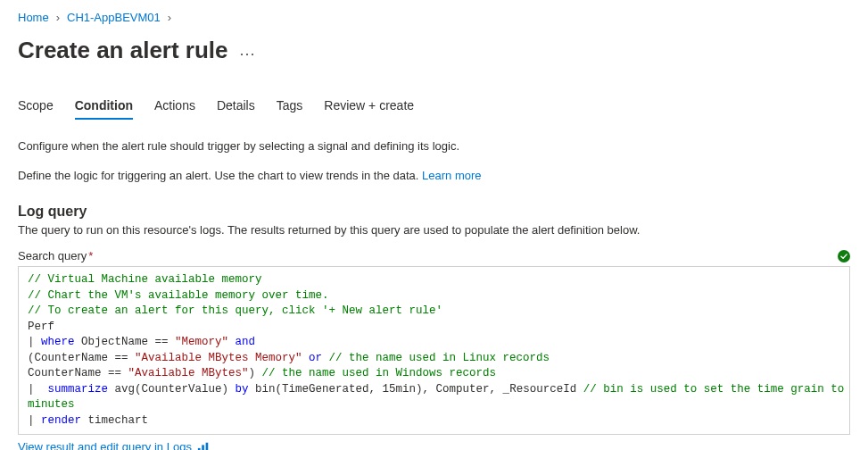  Describe the element at coordinates (178, 296) in the screenshot. I see `code-comment: // Chart the VM's available memory over …` at that location.